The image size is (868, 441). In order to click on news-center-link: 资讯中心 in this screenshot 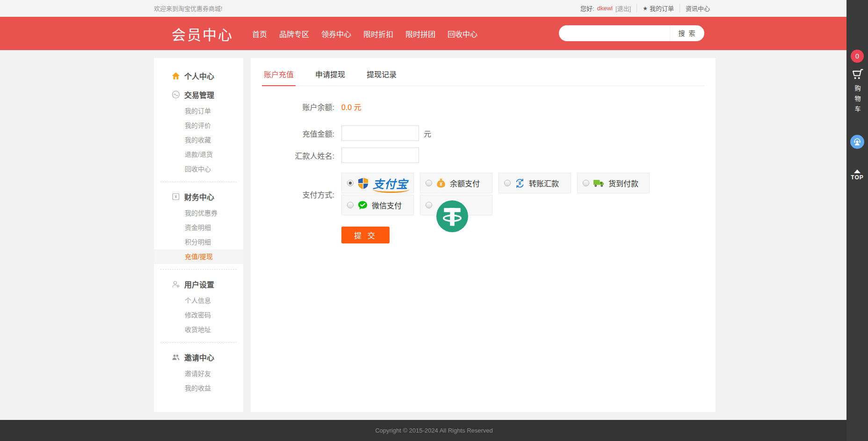, I will do `click(698, 8)`.